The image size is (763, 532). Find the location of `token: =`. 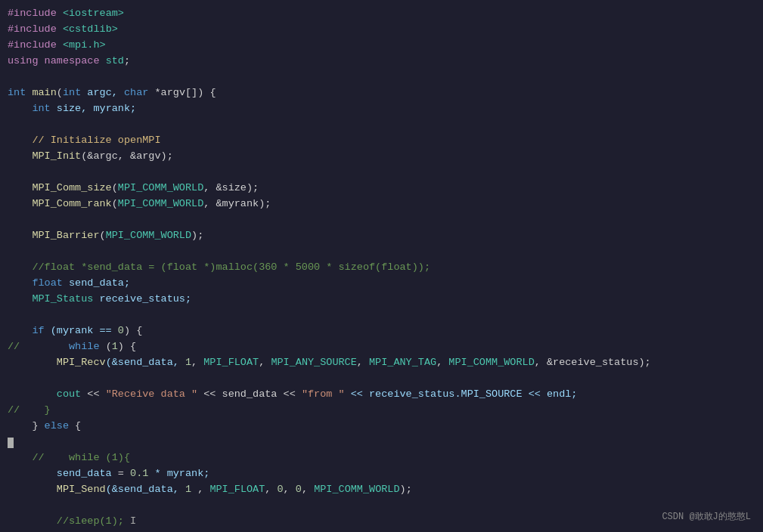

token: = is located at coordinates (121, 475).